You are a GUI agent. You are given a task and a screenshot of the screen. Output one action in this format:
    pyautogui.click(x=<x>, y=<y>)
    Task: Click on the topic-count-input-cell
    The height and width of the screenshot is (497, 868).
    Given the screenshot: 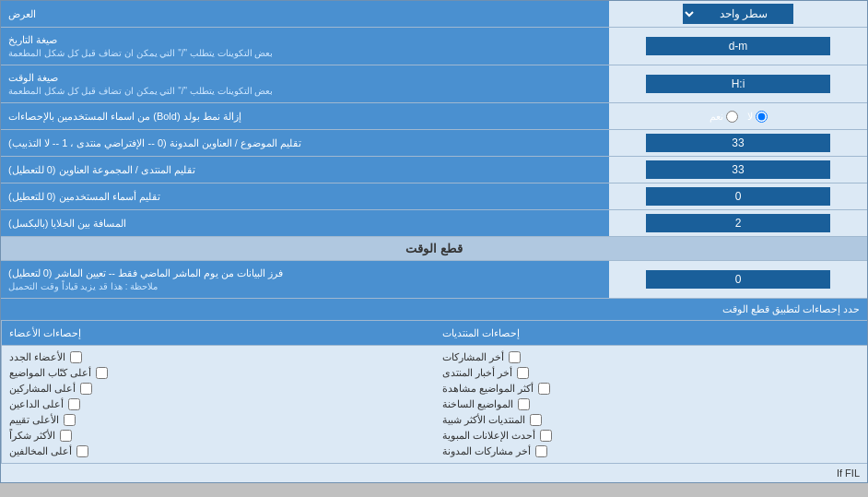 What is the action you would take?
    pyautogui.click(x=738, y=143)
    